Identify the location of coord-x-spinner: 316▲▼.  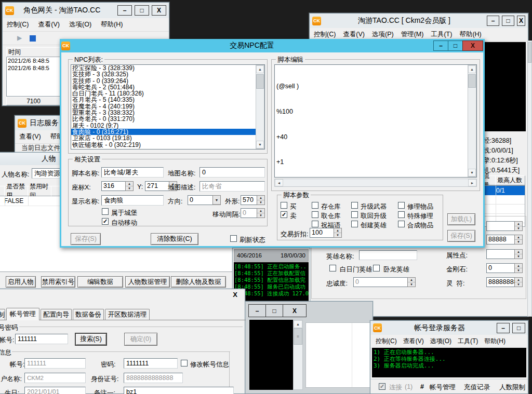
(117, 186).